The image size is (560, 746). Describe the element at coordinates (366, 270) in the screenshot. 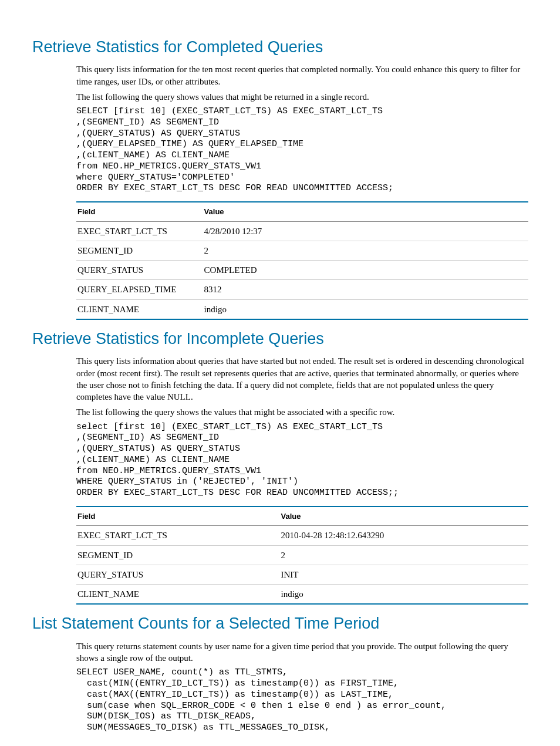

I see `cell-value: COMPLETED` at that location.